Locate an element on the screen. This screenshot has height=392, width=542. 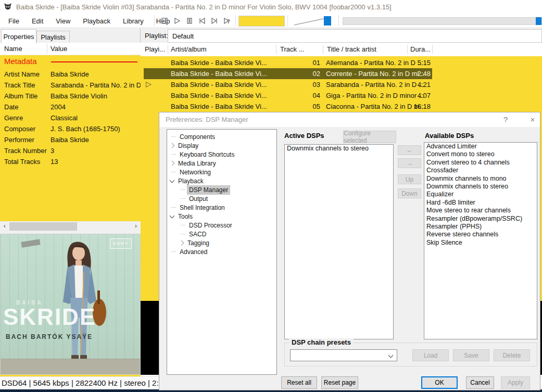
configure-selected-button: Configure selected is located at coordinates (370, 137).